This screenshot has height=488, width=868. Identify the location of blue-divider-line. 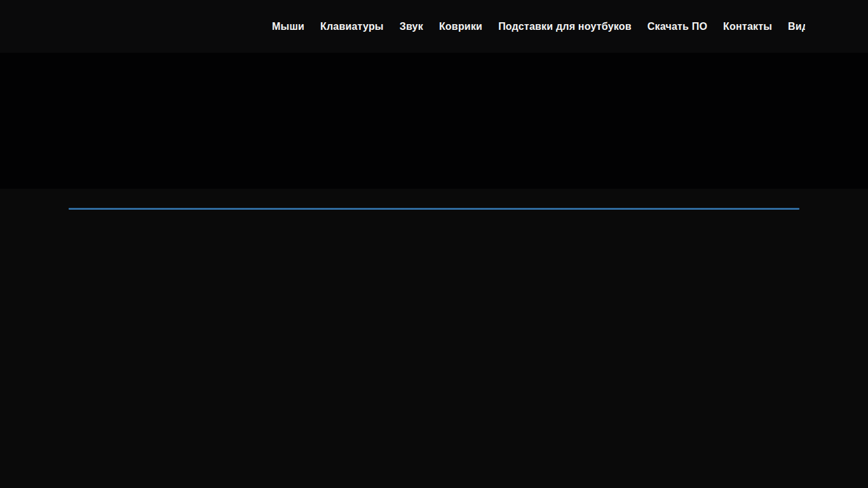
(434, 208).